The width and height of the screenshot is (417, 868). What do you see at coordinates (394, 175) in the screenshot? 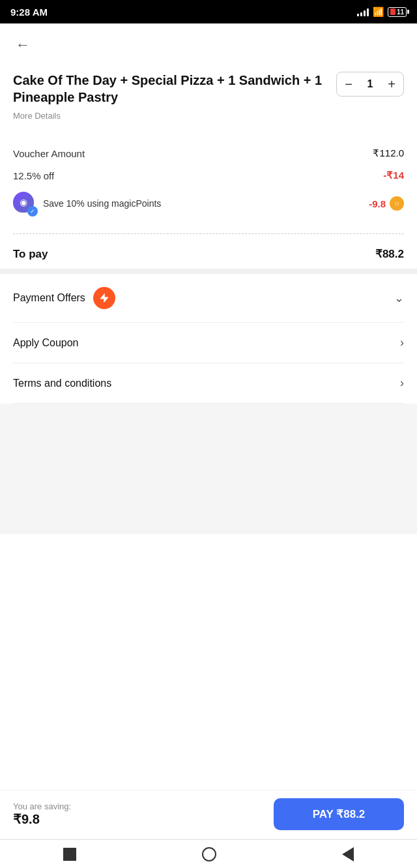
I see `discount-value: -₹14` at bounding box center [394, 175].